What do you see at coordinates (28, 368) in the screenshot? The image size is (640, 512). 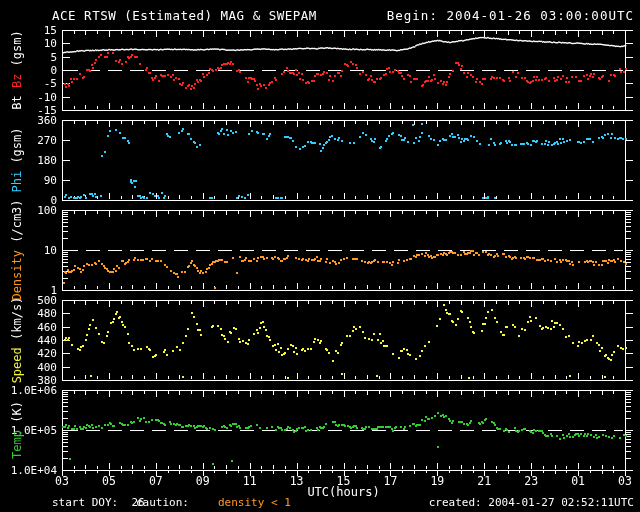 I see `y-tick-label: 400` at bounding box center [28, 368].